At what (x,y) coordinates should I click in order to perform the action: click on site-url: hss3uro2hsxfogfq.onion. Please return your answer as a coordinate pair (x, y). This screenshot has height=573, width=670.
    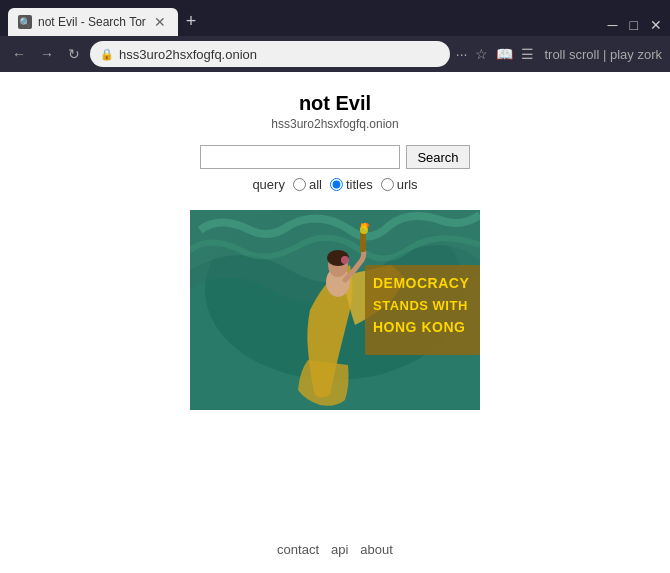
    Looking at the image, I should click on (334, 124).